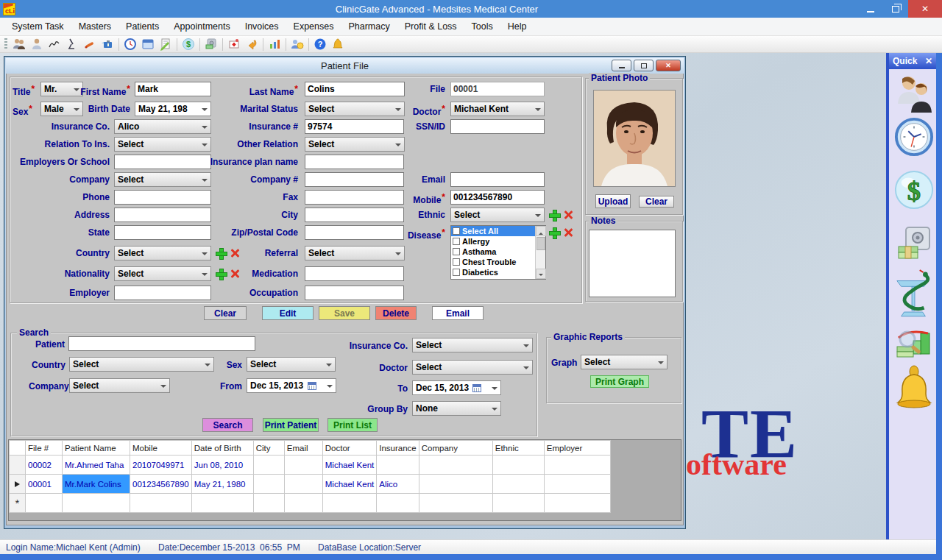  What do you see at coordinates (497, 197) in the screenshot?
I see `mobile-input` at bounding box center [497, 197].